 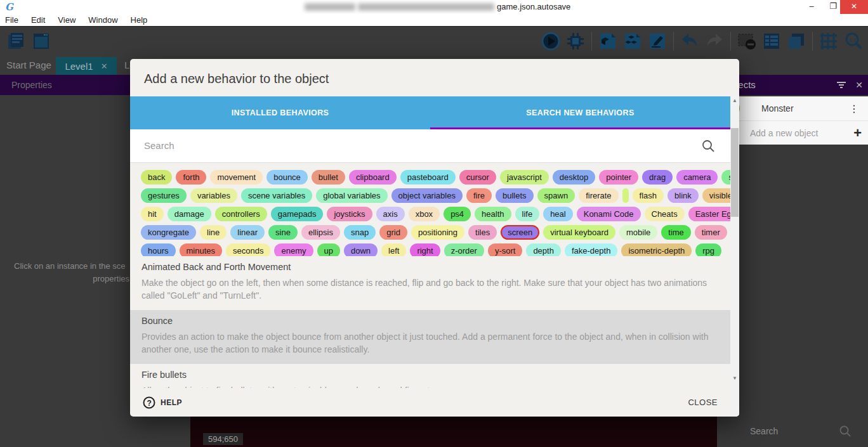 What do you see at coordinates (626, 195) in the screenshot?
I see `chip-blank` at bounding box center [626, 195].